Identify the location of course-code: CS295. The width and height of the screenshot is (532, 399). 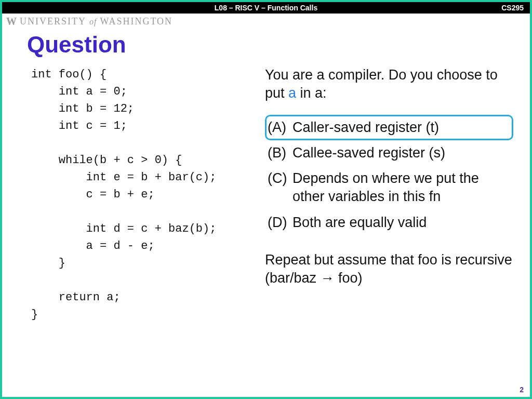
(512, 8).